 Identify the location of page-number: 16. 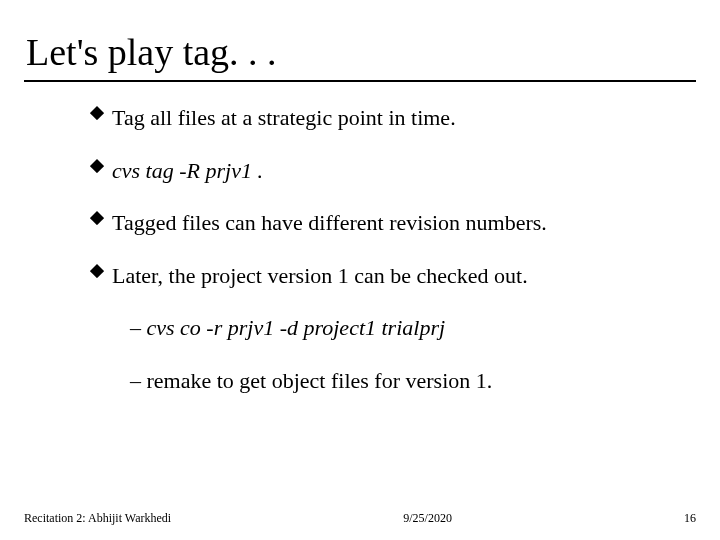
(690, 518).